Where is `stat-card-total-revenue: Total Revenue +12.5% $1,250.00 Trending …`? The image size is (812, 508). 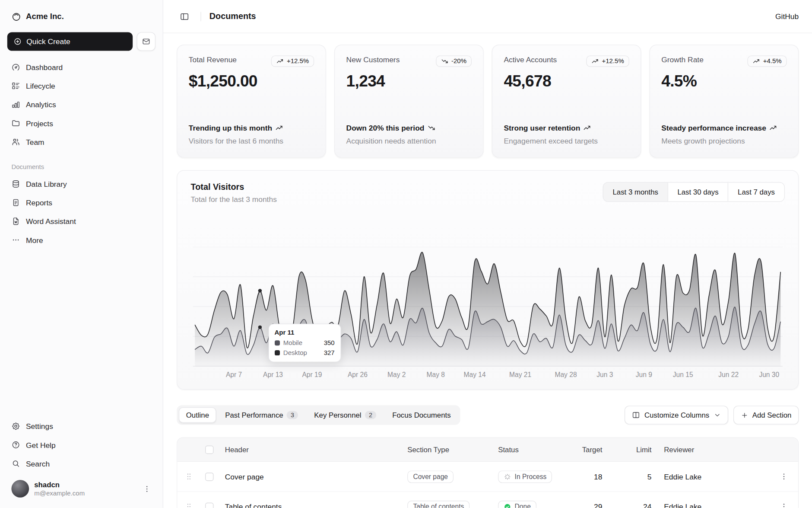
stat-card-total-revenue: Total Revenue +12.5% $1,250.00 Trending … is located at coordinates (251, 101).